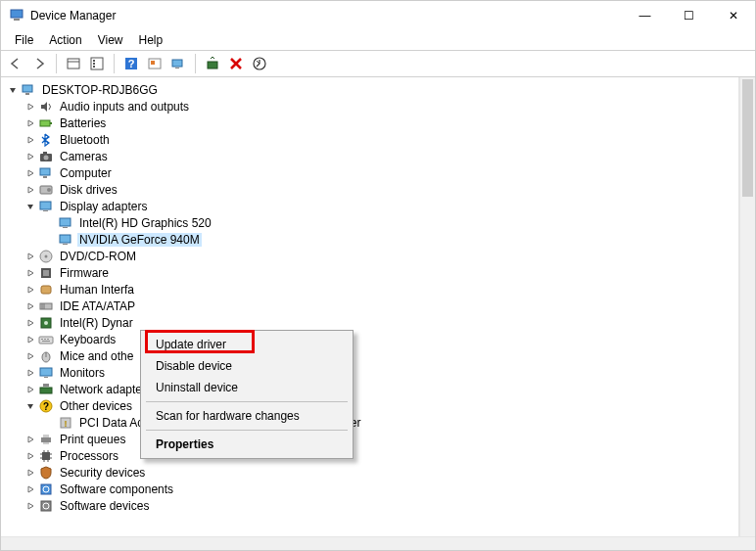 This screenshot has height=551, width=756. I want to click on menu-action: Action, so click(65, 40).